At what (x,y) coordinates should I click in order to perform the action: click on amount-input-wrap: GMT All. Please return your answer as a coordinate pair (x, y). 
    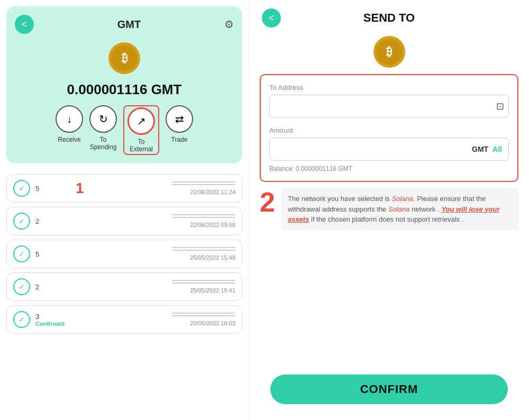
    Looking at the image, I should click on (389, 149).